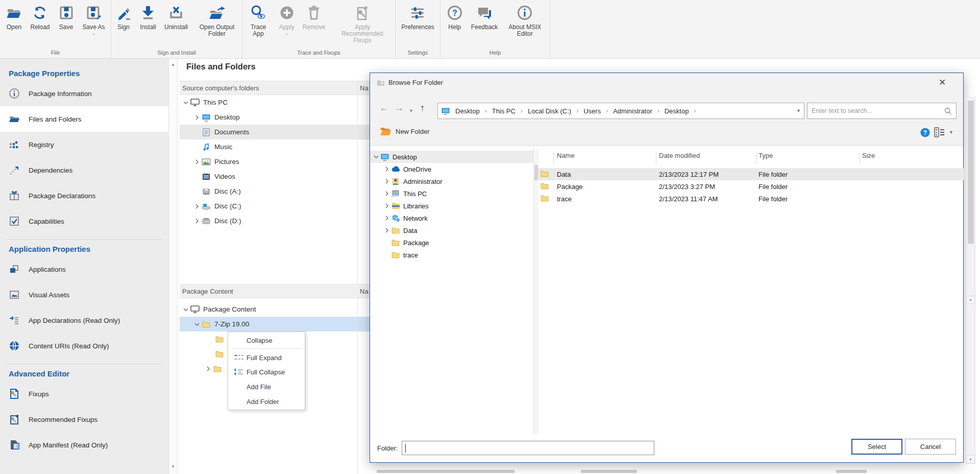 The height and width of the screenshot is (474, 980). I want to click on file-row-trace: trace 2/13/2023 11:47 AM File folder, so click(751, 199).